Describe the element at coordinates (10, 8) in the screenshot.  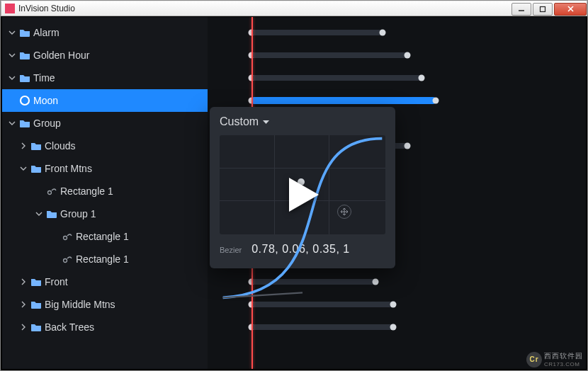
I see `app-favicon` at that location.